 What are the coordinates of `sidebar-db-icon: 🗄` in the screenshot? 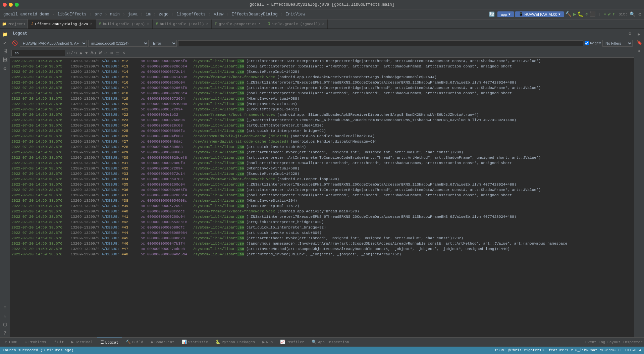 It's located at (5, 52).